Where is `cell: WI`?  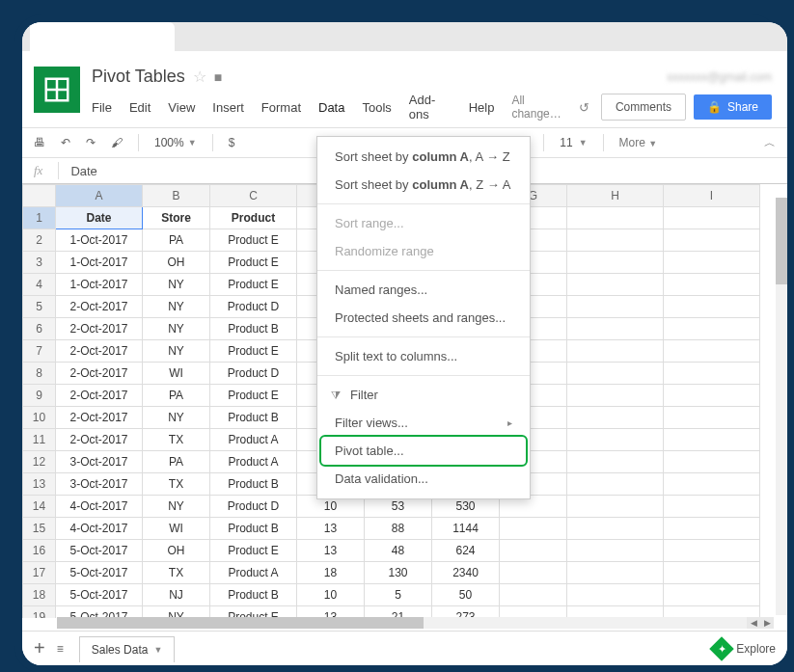 cell: WI is located at coordinates (177, 374).